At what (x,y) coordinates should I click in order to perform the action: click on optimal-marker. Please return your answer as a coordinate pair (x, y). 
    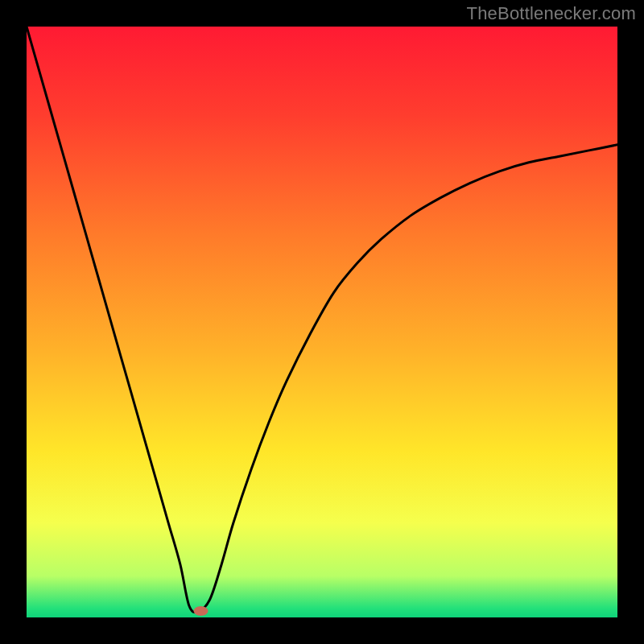
    Looking at the image, I should click on (201, 611).